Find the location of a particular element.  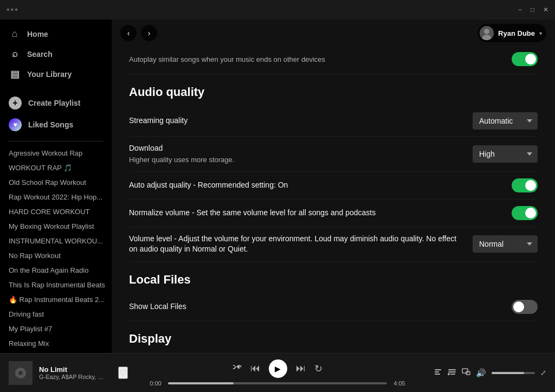

playlist-item: Rap Workout 2022: Hip Hop... is located at coordinates (56, 197).